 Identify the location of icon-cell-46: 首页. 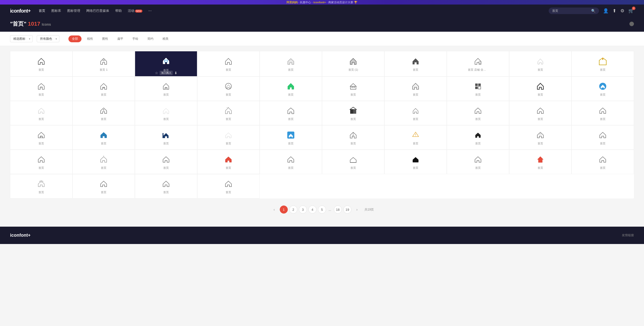
(353, 162).